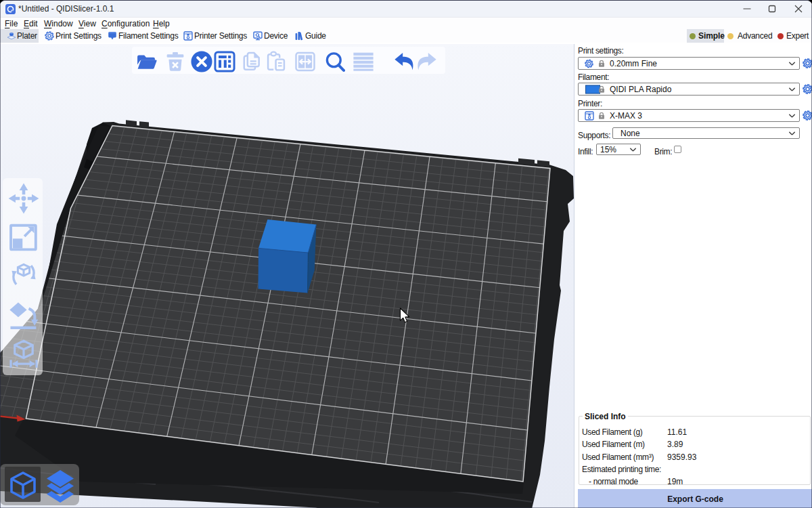 The height and width of the screenshot is (508, 812). Describe the element at coordinates (772, 9) in the screenshot. I see `maximize-icon` at that location.